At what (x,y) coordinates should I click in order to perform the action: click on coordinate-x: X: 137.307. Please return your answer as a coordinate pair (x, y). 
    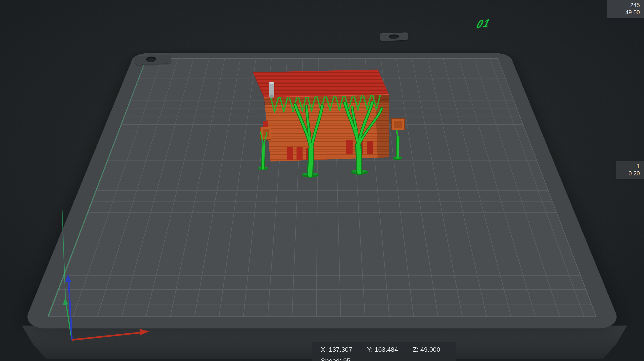
    Looking at the image, I should click on (336, 350).